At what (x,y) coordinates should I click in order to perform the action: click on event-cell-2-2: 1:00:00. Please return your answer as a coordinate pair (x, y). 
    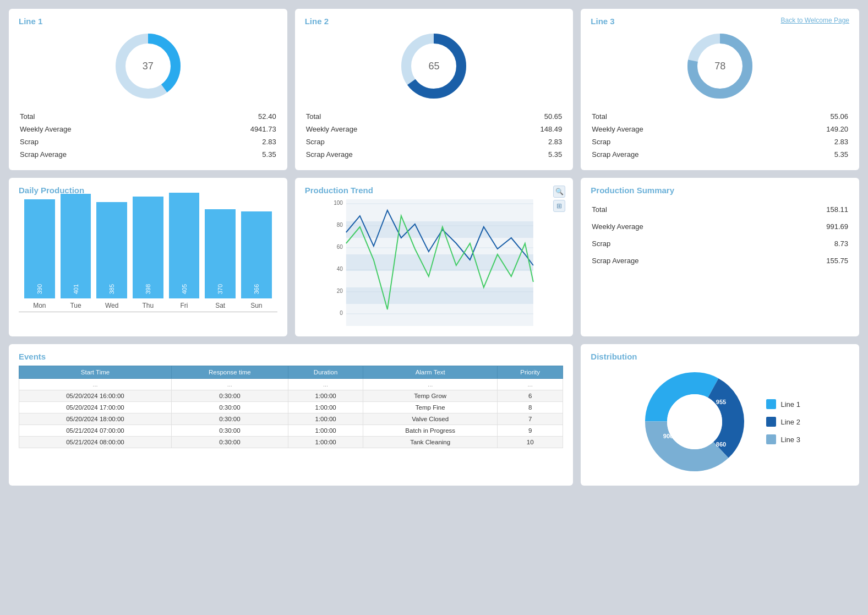
    Looking at the image, I should click on (326, 420).